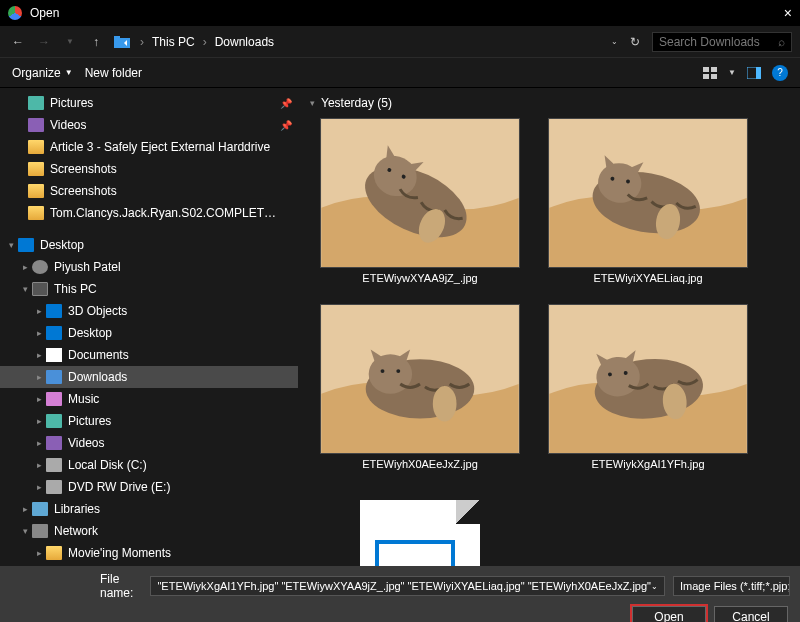  What do you see at coordinates (15, 13) in the screenshot?
I see `chrome-icon` at bounding box center [15, 13].